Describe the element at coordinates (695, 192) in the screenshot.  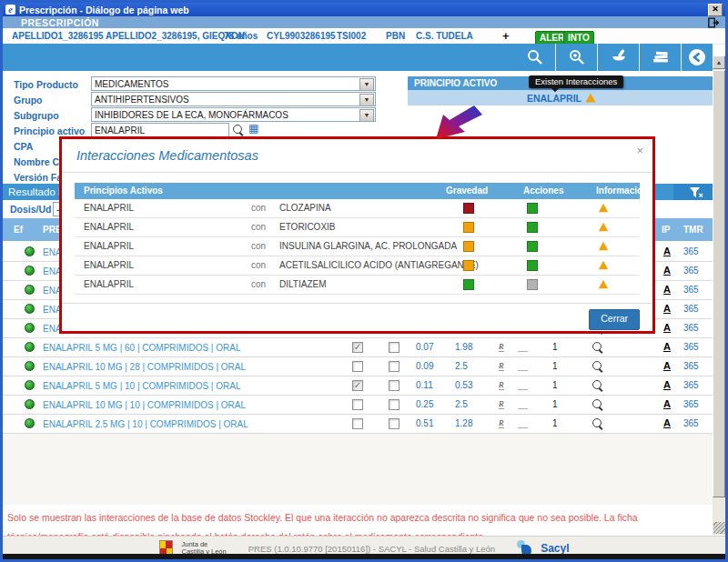
I see `filter-clear-icon` at that location.